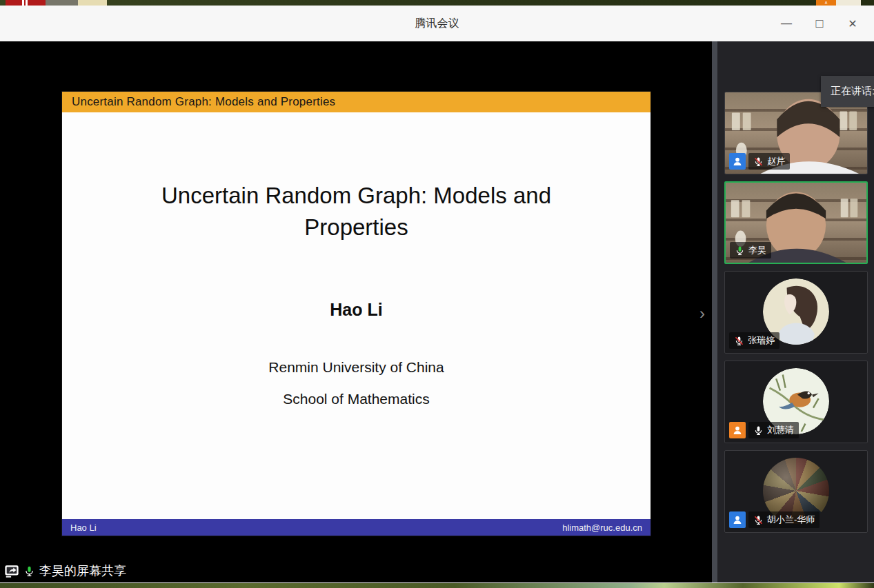 Image resolution: width=874 pixels, height=588 pixels. Describe the element at coordinates (62, 3) in the screenshot. I see `desktop-gray-sliver` at that location.